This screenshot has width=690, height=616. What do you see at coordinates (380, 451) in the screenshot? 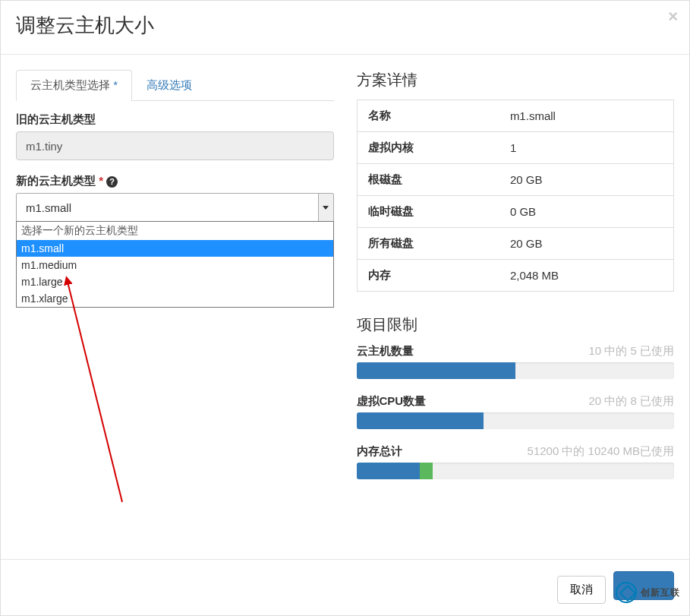
I see `quota-label: 内存总计` at bounding box center [380, 451].